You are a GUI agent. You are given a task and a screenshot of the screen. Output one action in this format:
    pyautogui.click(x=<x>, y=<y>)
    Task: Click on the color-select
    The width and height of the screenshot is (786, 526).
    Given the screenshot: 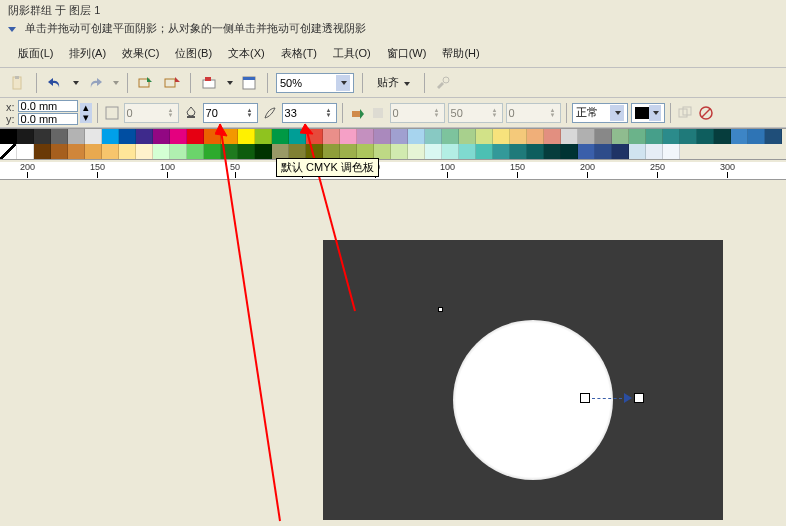 What is the action you would take?
    pyautogui.click(x=648, y=113)
    